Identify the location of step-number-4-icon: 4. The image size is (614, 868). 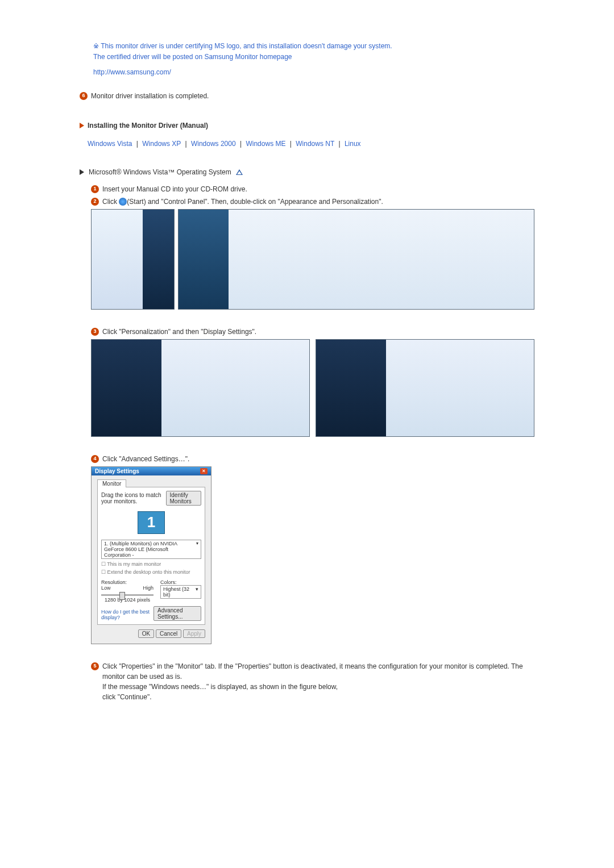
(95, 459).